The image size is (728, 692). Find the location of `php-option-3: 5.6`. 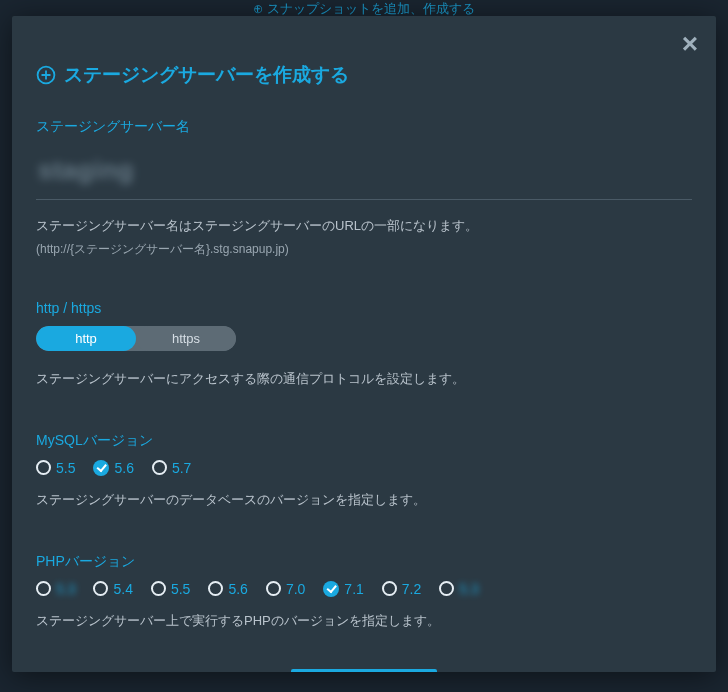

php-option-3: 5.6 is located at coordinates (228, 589).